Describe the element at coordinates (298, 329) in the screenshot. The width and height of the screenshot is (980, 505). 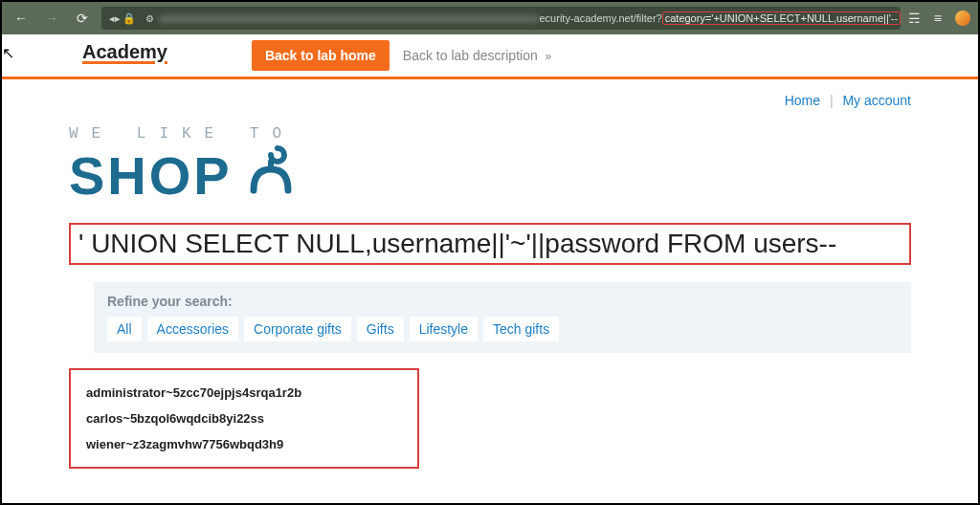
I see `chip-corporate-gifts: Corporate gifts` at that location.